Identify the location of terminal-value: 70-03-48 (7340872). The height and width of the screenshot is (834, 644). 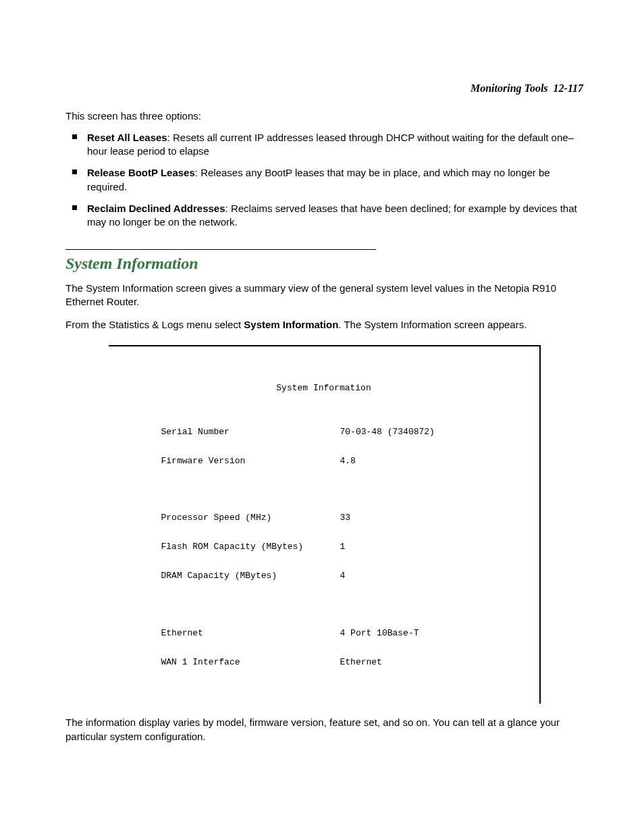
(432, 432).